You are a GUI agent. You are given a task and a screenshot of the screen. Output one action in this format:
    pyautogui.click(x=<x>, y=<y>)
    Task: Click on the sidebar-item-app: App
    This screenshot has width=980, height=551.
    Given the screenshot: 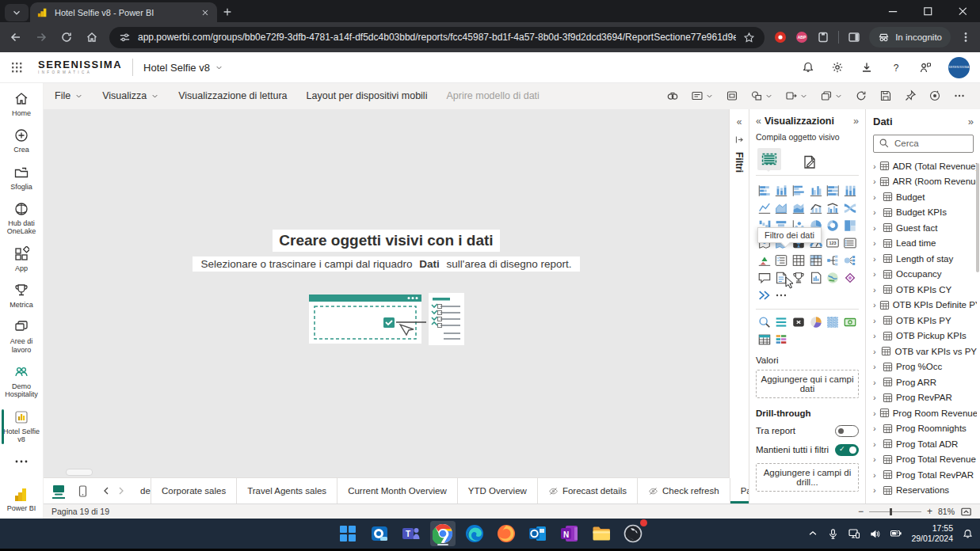 What is the action you would take?
    pyautogui.click(x=22, y=260)
    